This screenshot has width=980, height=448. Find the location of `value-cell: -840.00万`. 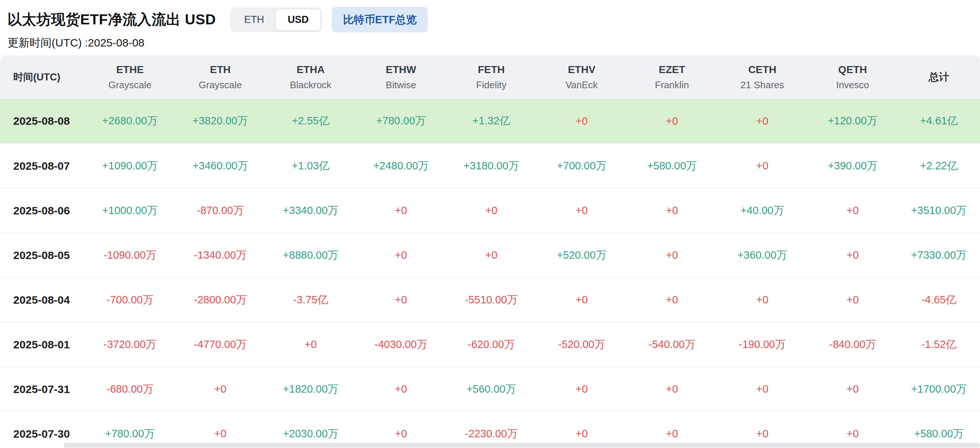

value-cell: -840.00万 is located at coordinates (853, 344).